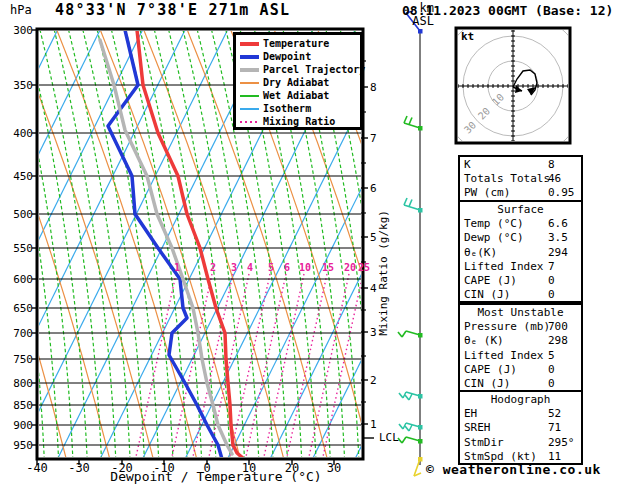 The height and width of the screenshot is (486, 629). What do you see at coordinates (487, 384) in the screenshot?
I see `row-label: CIN (J)` at bounding box center [487, 384].